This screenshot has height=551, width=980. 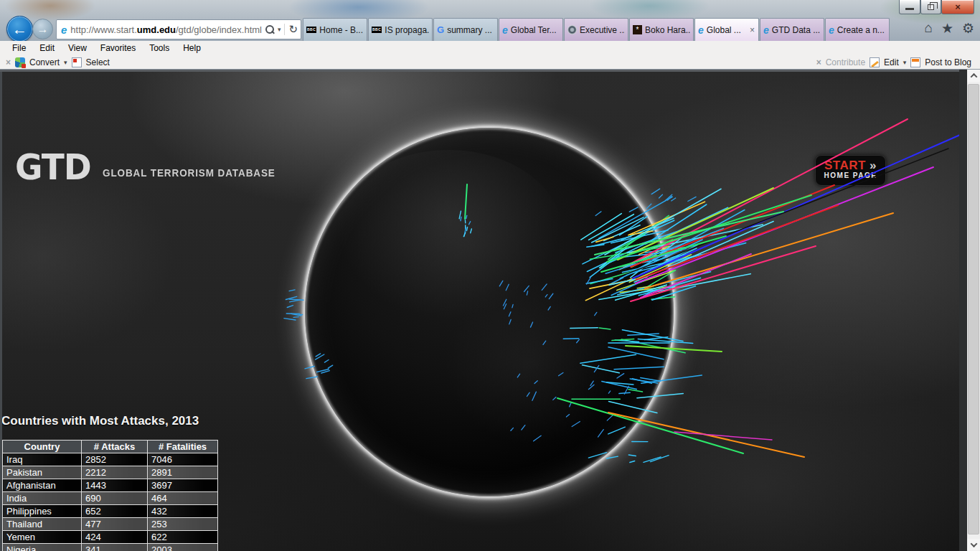 I want to click on contribute-button: Contribute, so click(x=845, y=62).